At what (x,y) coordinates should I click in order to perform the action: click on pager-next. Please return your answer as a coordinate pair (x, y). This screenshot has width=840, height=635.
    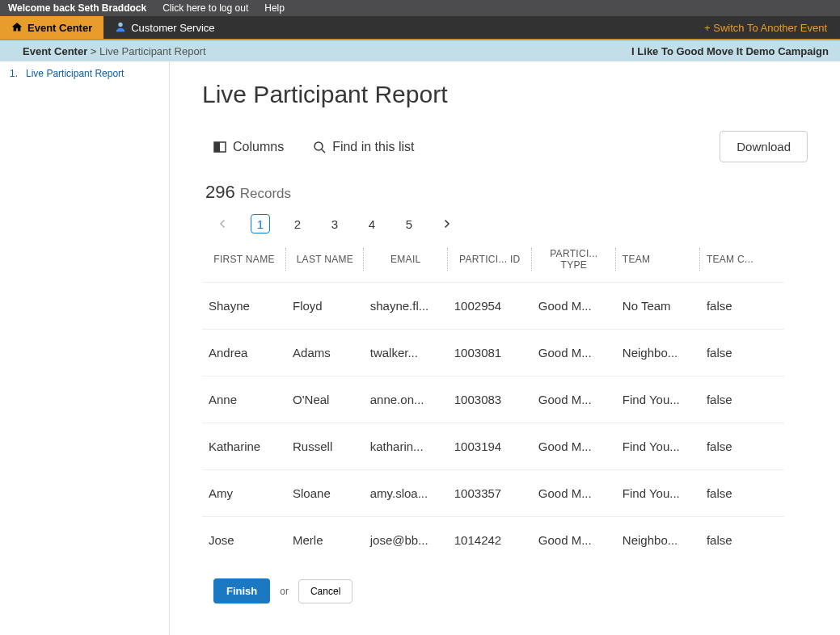
    Looking at the image, I should click on (446, 224).